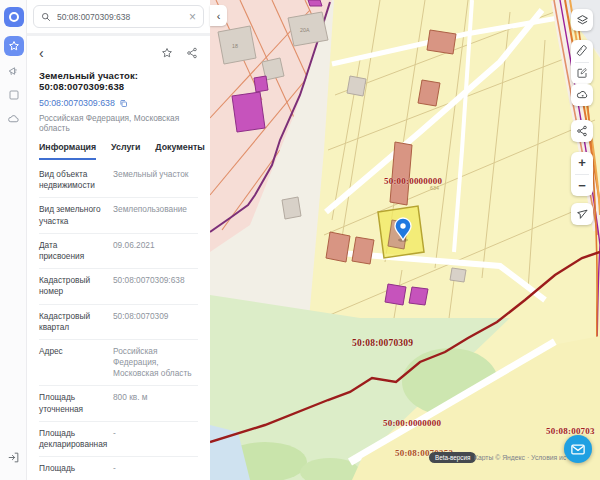 This screenshot has height=480, width=600. Describe the element at coordinates (14, 46) in the screenshot. I see `star-icon` at that location.